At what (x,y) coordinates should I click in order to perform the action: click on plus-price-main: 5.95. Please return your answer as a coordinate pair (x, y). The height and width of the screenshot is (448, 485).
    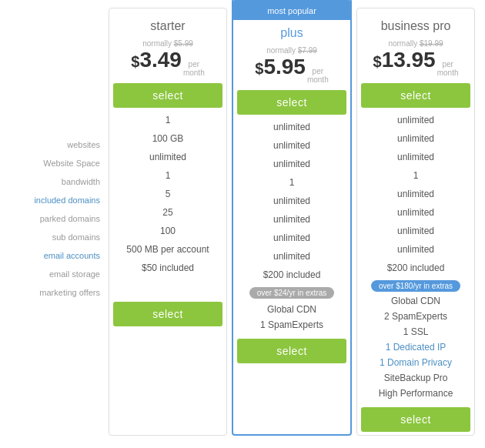
    Looking at the image, I should click on (285, 67).